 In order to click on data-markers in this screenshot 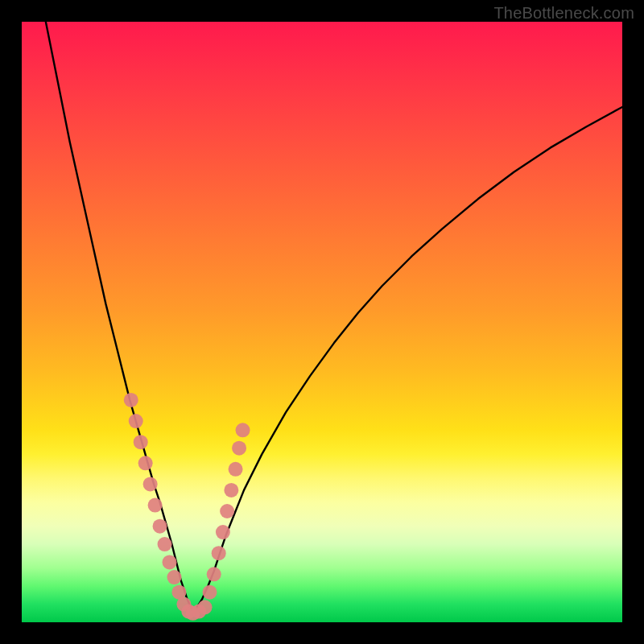, I will do `click(187, 507)`.